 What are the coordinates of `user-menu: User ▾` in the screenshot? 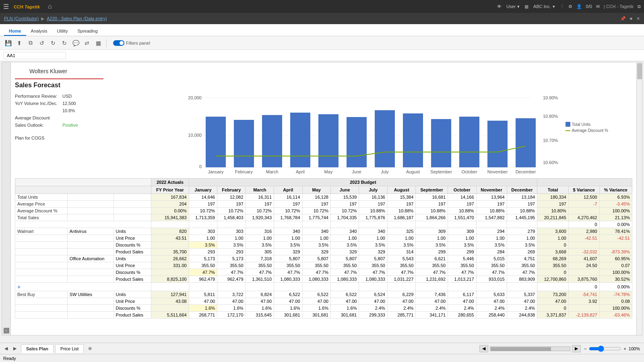 It's located at (513, 6).